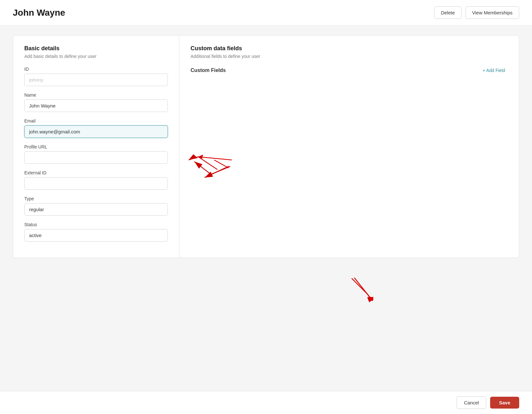 The width and height of the screenshot is (532, 414). I want to click on status-input, so click(96, 235).